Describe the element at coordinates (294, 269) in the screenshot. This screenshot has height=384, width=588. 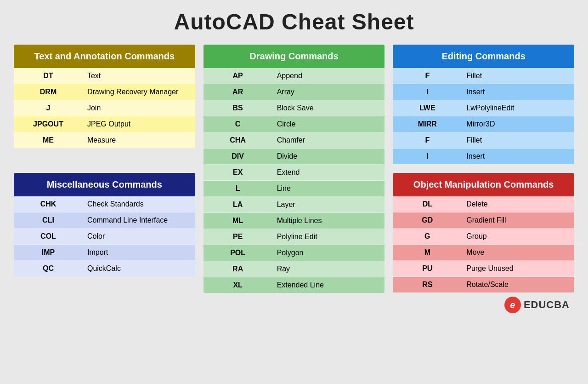
I see `table-row: RARay` at that location.